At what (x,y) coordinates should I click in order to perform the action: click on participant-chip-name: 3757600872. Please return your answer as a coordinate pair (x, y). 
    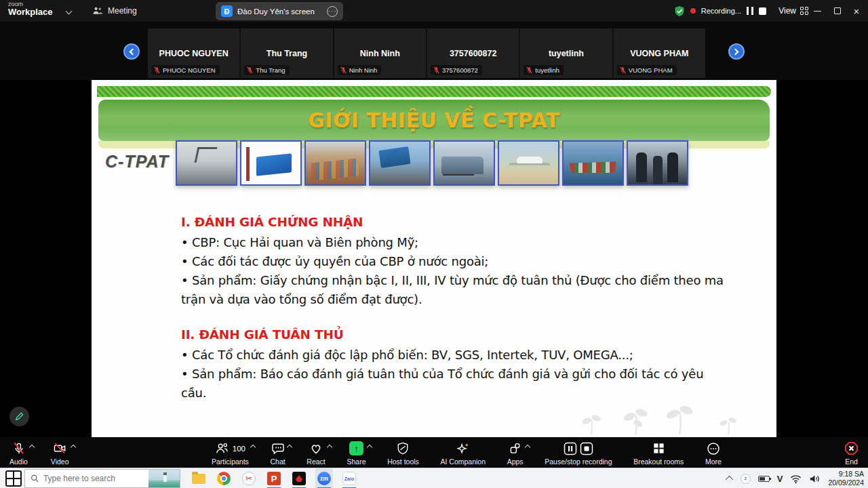
    Looking at the image, I should click on (460, 70).